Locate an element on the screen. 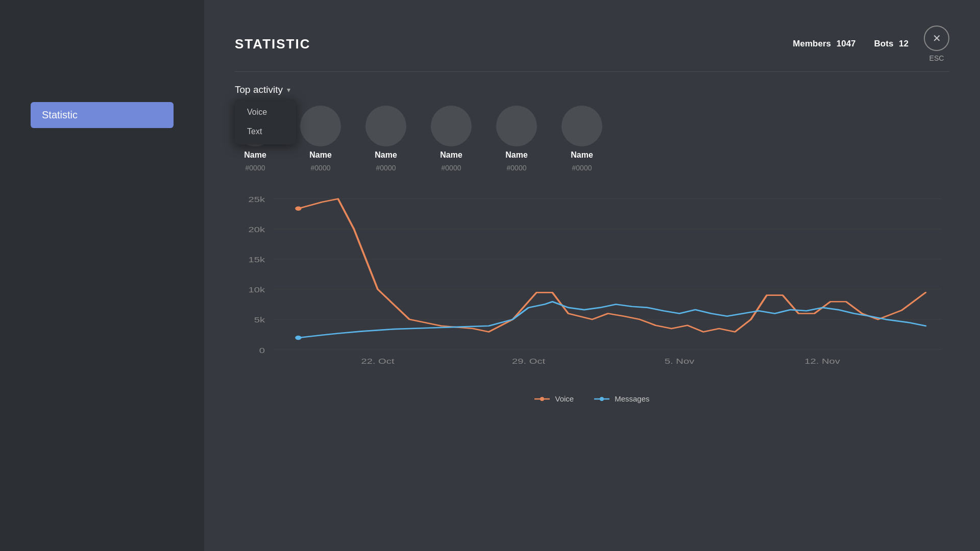  sidebar-item-statistic: Statistic is located at coordinates (102, 115).